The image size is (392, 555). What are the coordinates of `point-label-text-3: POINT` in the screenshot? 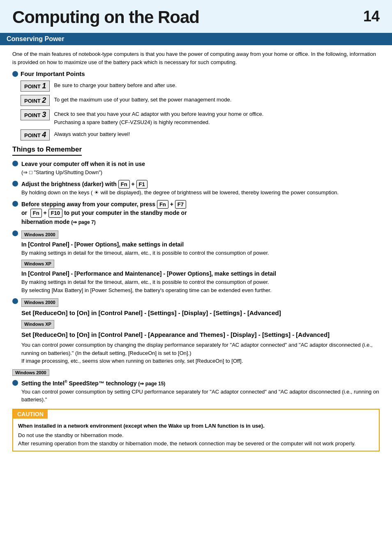 It's located at (32, 115).